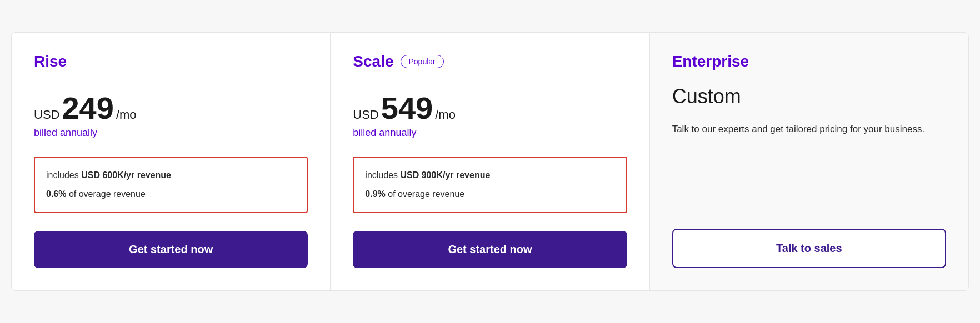 This screenshot has width=980, height=323. I want to click on plan-header-enterprise: Enterprise, so click(809, 62).